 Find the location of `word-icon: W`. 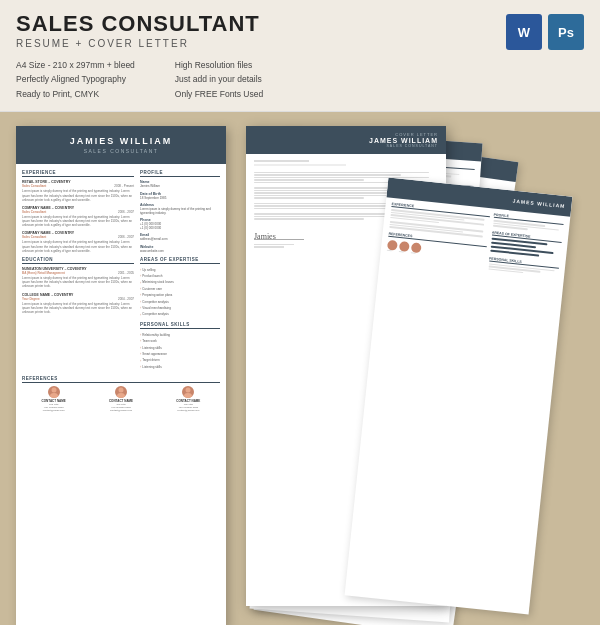

word-icon: W is located at coordinates (524, 32).